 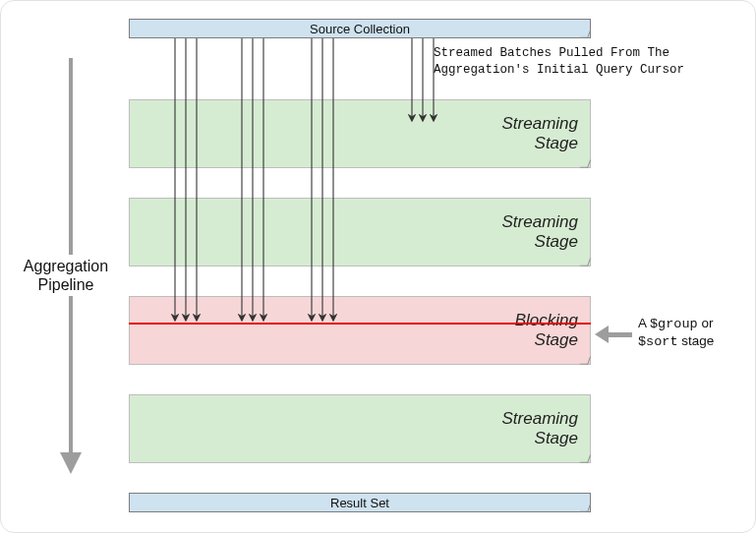 I want to click on batch-note-line1: Streamed Batches Pulled From The, so click(x=552, y=53).